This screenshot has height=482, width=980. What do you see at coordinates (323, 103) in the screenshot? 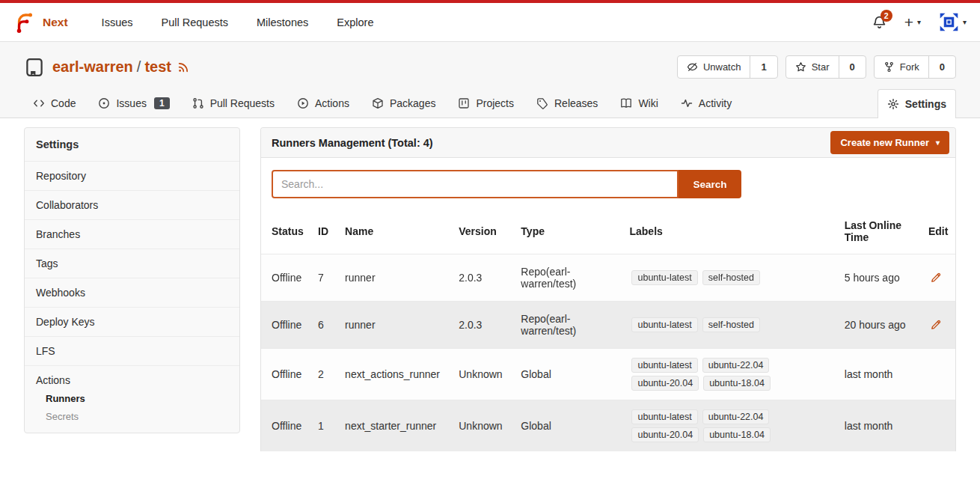
I see `tab-actions: Actions` at bounding box center [323, 103].